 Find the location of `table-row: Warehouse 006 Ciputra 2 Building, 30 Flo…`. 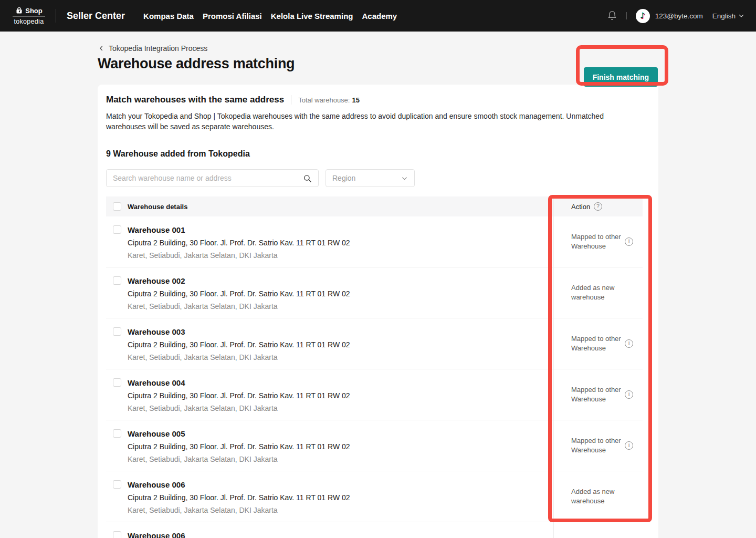

table-row: Warehouse 006 Ciputra 2 Building, 30 Flo… is located at coordinates (374, 497).